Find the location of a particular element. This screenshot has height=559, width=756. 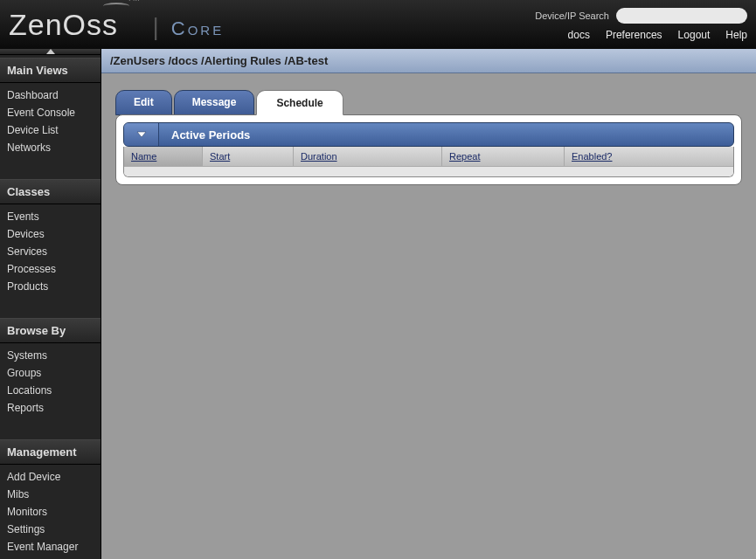

table-body is located at coordinates (428, 171).